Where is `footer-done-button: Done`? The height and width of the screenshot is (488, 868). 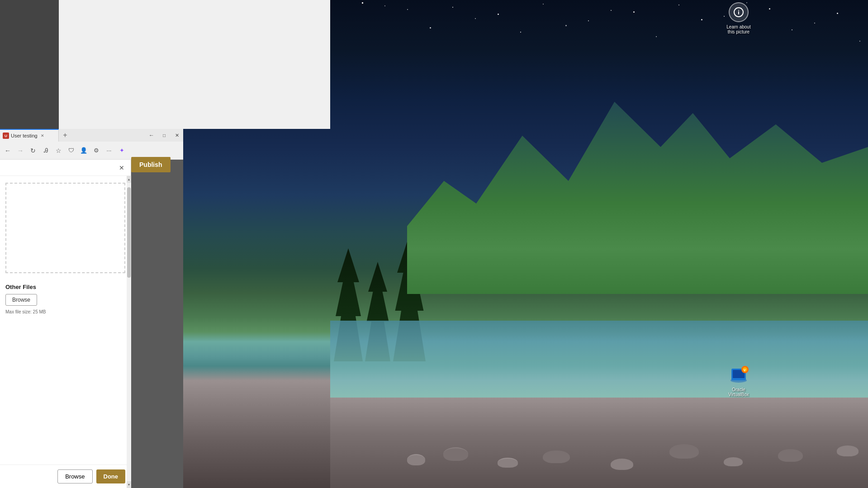
footer-done-button: Done is located at coordinates (111, 477).